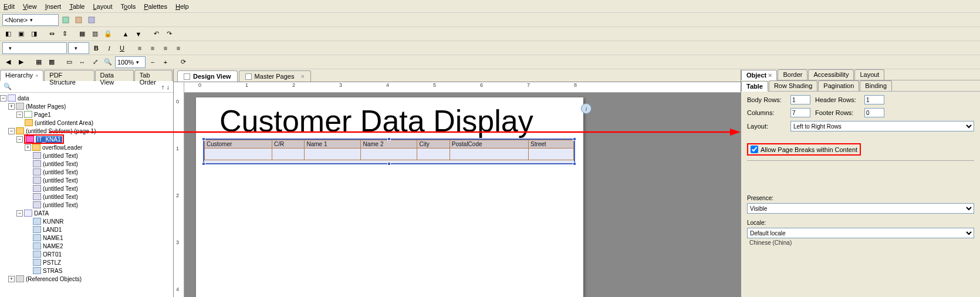  I want to click on tree-text-1: (untitled Text), so click(87, 156).